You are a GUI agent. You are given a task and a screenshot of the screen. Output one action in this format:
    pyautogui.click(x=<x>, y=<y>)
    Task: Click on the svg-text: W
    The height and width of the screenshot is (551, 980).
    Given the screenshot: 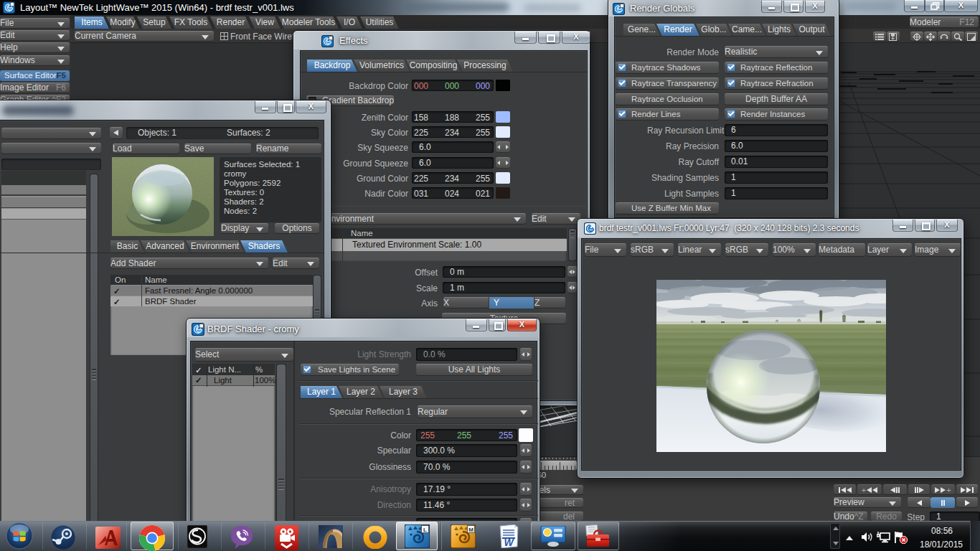 What is the action you would take?
    pyautogui.click(x=509, y=542)
    